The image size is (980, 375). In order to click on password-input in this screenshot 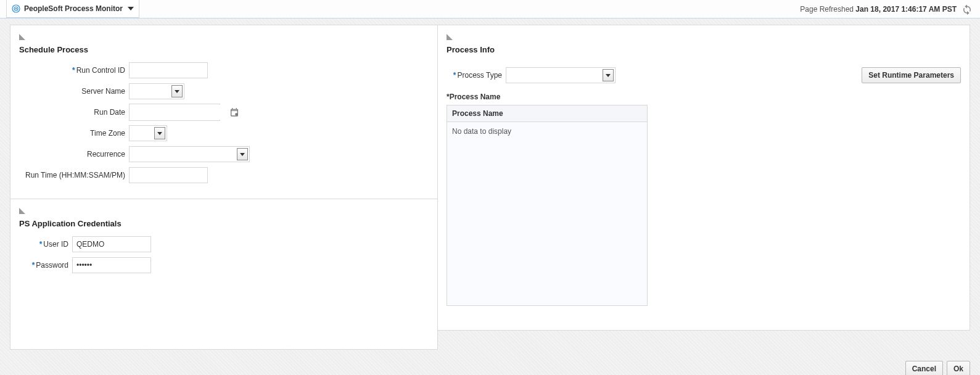, I will do `click(112, 265)`.